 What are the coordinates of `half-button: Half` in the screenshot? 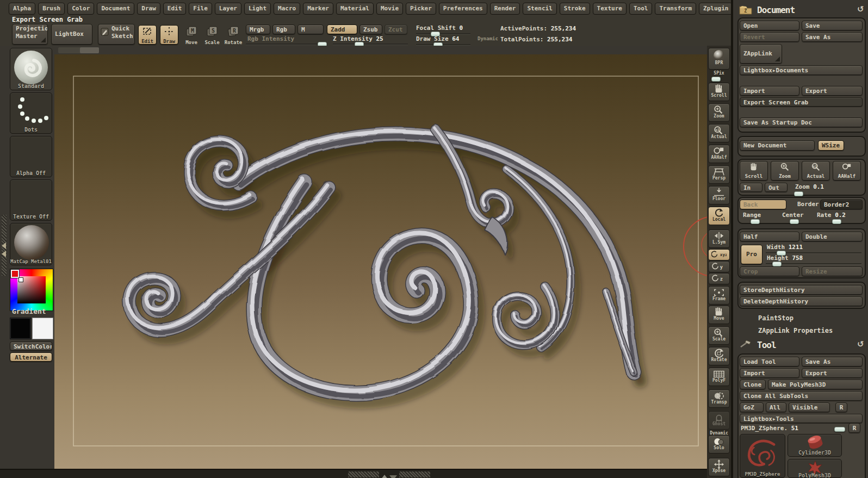 It's located at (770, 237).